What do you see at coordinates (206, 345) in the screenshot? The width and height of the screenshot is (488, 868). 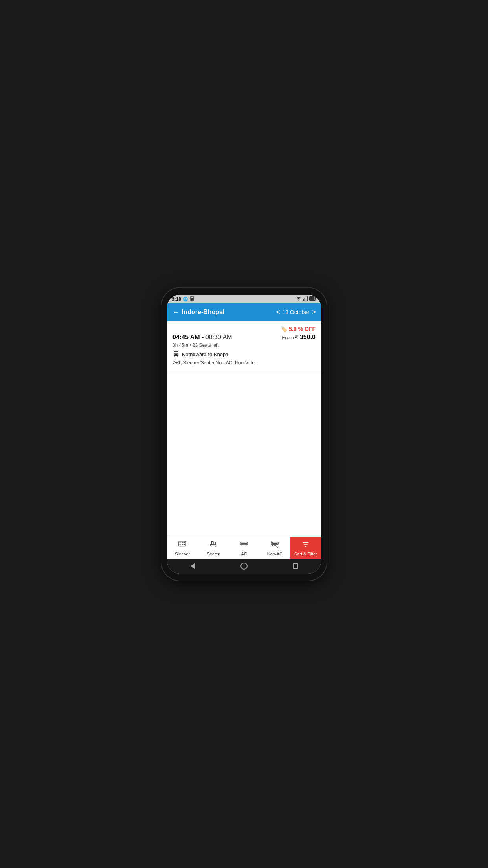 I see `seats-left-text: 23 Seats left` at bounding box center [206, 345].